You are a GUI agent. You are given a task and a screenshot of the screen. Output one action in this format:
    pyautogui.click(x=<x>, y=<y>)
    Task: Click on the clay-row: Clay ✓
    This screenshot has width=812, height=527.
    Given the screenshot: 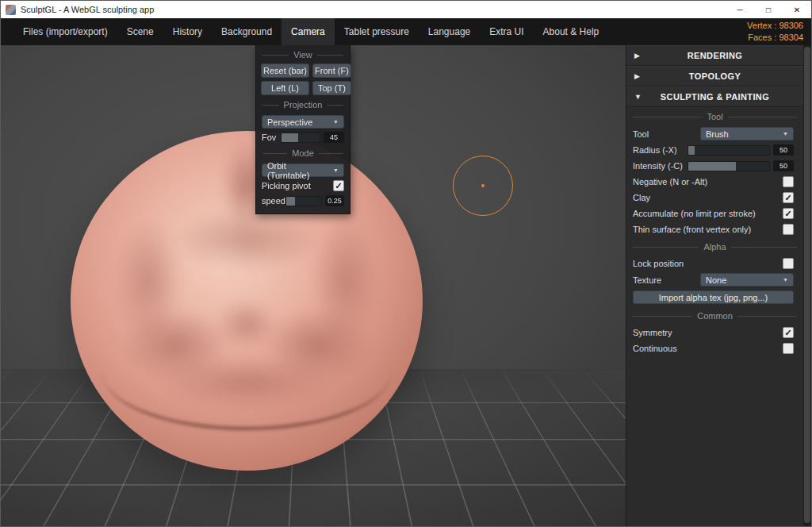 What is the action you would take?
    pyautogui.click(x=715, y=198)
    